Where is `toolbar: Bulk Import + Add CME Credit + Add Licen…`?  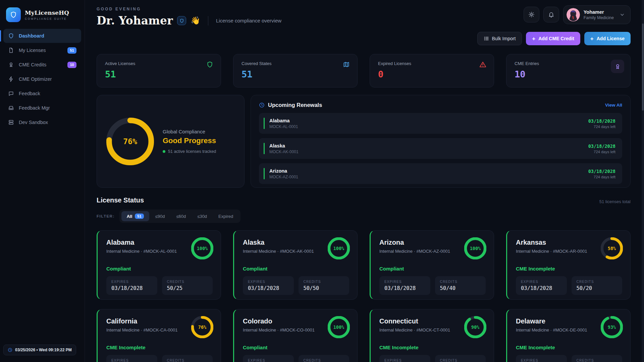 toolbar: Bulk Import + Add CME Credit + Add Licen… is located at coordinates (364, 39).